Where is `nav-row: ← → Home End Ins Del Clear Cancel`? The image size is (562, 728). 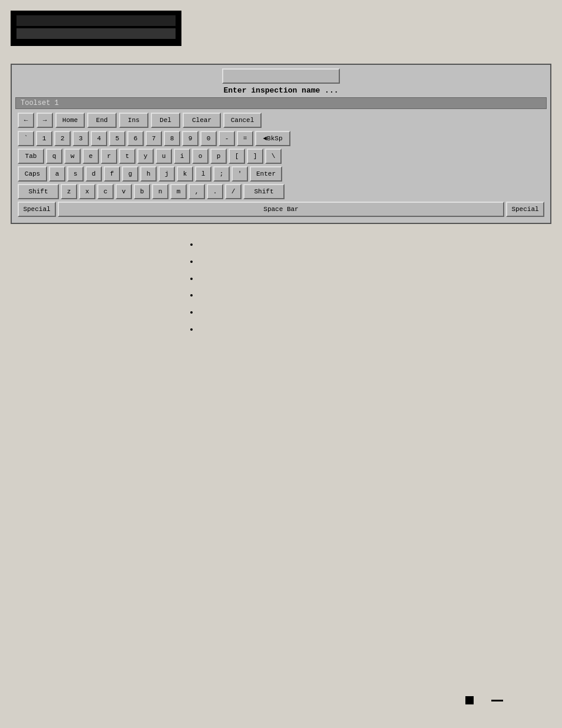
nav-row: ← → Home End Ins Del Clear Cancel is located at coordinates (281, 120).